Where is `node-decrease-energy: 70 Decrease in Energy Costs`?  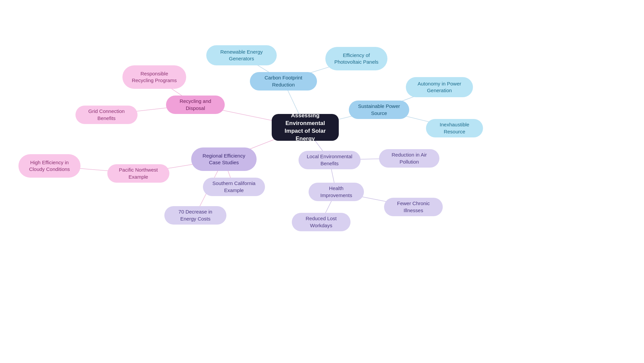
node-decrease-energy: 70 Decrease in Energy Costs is located at coordinates (195, 215).